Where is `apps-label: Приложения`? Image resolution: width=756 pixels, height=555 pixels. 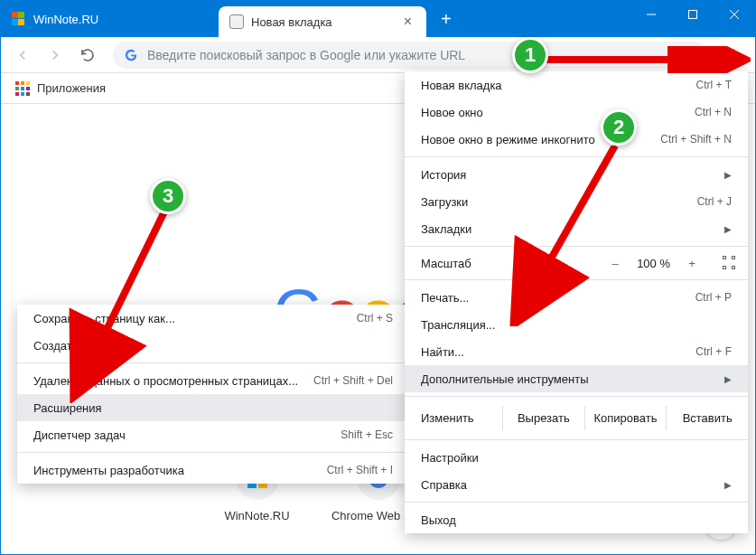 apps-label: Приложения is located at coordinates (71, 89).